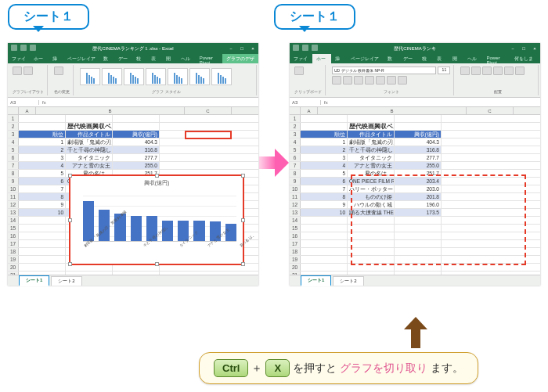 The image size is (548, 392). What do you see at coordinates (444, 70) in the screenshot?
I see `font-size-select: 11` at bounding box center [444, 70].